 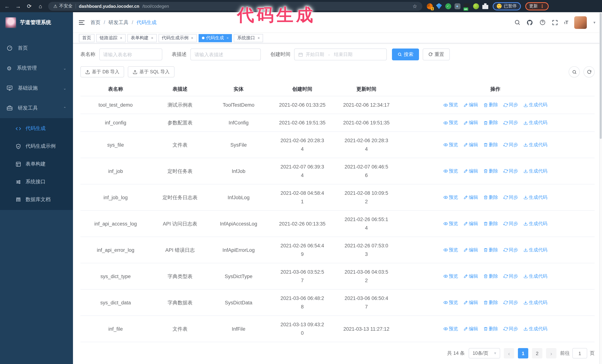 What do you see at coordinates (63, 6) in the screenshot?
I see `security-status: ⚠ 不安全` at bounding box center [63, 6].